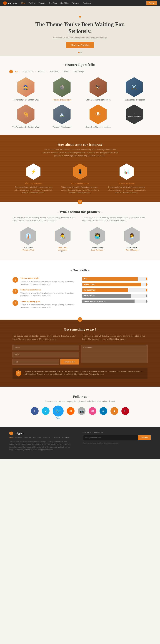  I want to click on list-item: 🧙 The Adventure Of Sanitary Ware, so click(26, 89).